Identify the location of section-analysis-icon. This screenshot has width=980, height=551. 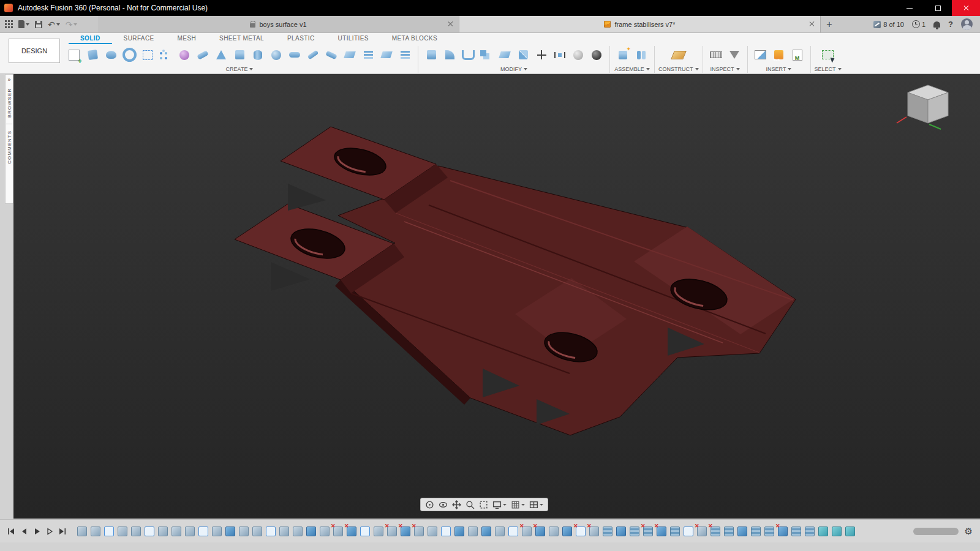
(734, 55).